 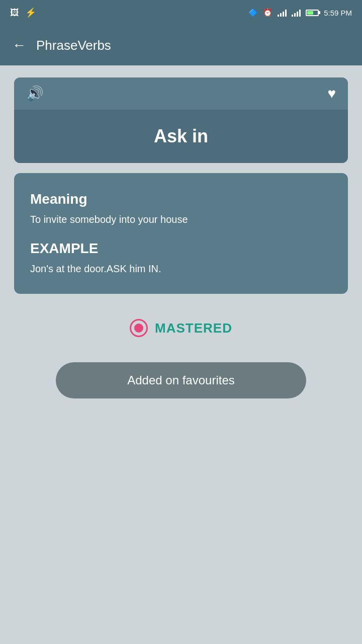 What do you see at coordinates (181, 199) in the screenshot?
I see `meaning-title: Meaning` at bounding box center [181, 199].